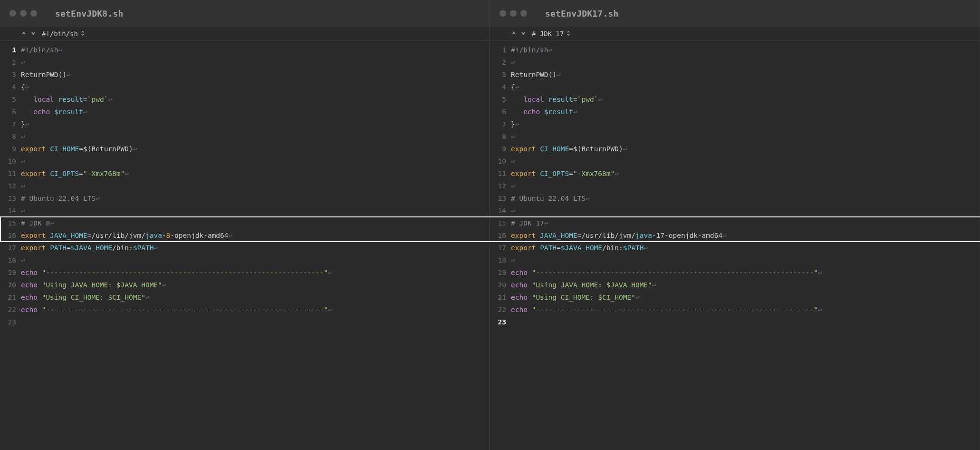 This screenshot has height=450, width=980. I want to click on tab-title: setEnvJDK8.sh, so click(89, 13).